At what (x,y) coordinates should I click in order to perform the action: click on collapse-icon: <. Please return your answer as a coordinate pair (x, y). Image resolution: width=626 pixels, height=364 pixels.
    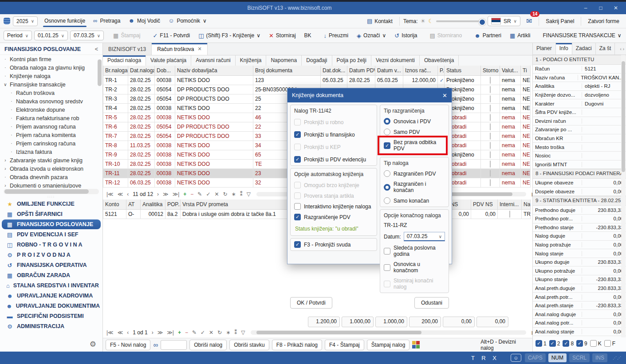
    Looking at the image, I should click on (97, 49).